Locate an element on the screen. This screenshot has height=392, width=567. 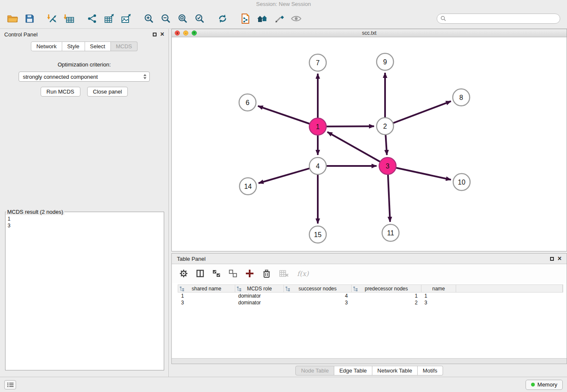
node-label: 3 is located at coordinates (388, 166).